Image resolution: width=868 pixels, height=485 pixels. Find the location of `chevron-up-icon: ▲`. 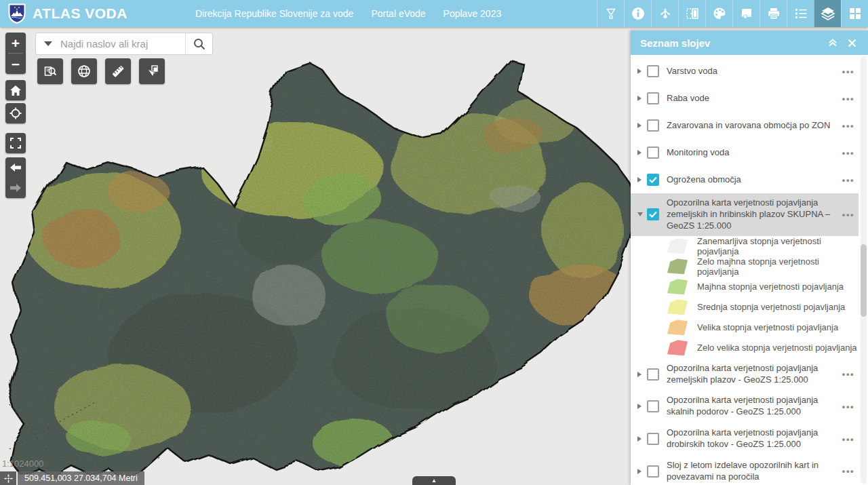

chevron-up-icon: ▲ is located at coordinates (434, 480).